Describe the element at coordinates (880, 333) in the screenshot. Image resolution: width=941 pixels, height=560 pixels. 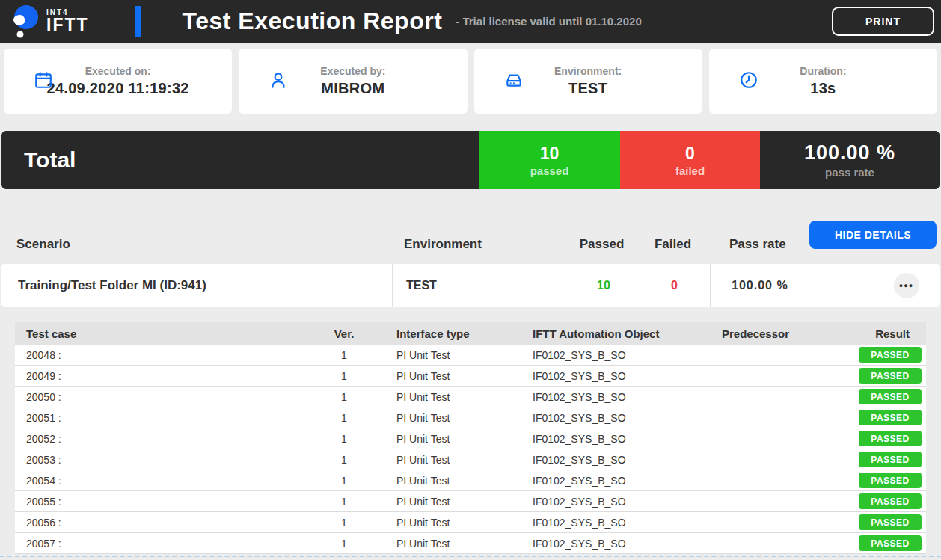
I see `testcase-header-result: Result` at that location.